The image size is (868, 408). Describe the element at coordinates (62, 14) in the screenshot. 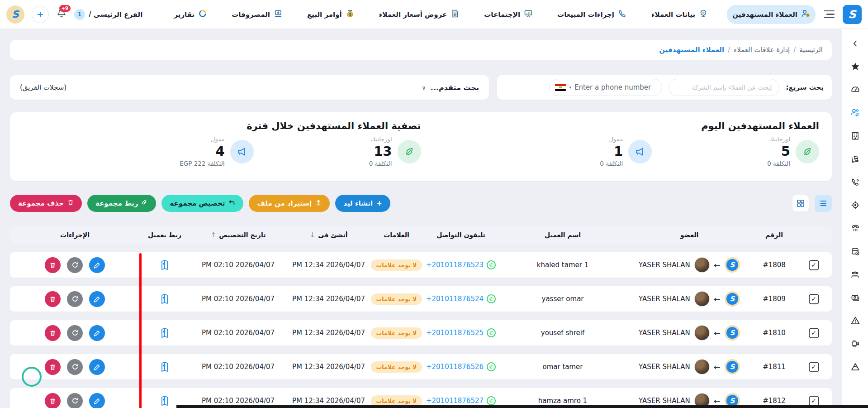

I see `notifications-button: +9` at that location.